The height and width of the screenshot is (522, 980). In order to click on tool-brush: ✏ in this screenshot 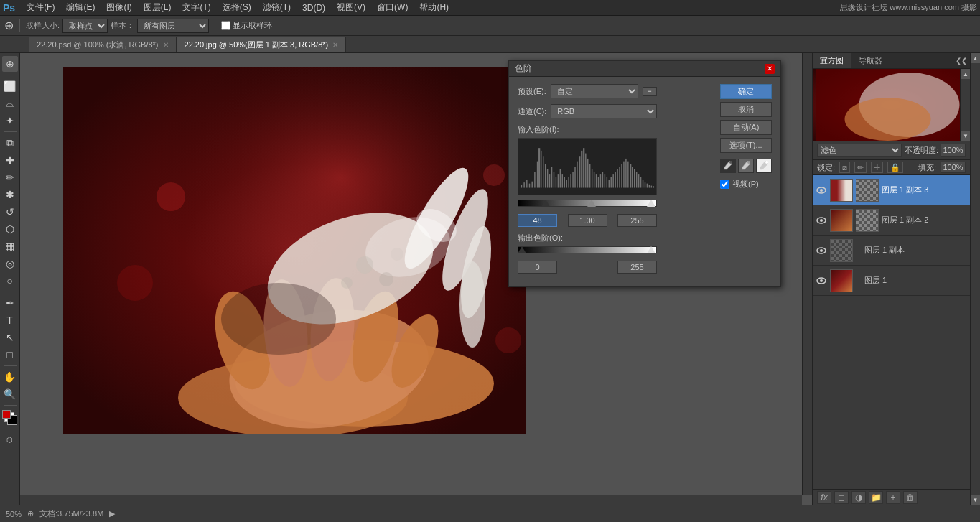, I will do `click(10, 177)`.